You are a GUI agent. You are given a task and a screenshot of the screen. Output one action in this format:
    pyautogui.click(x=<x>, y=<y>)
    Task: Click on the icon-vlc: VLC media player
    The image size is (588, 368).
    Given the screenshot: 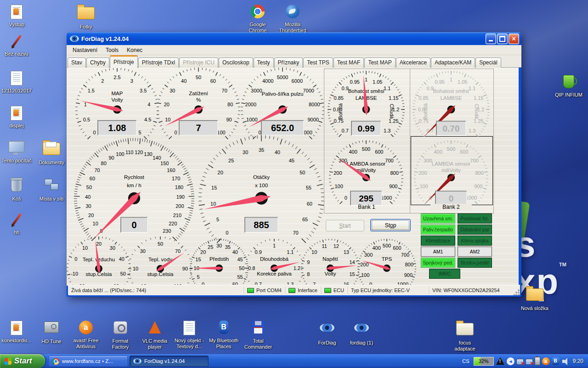 What is the action you would take?
    pyautogui.click(x=155, y=335)
    